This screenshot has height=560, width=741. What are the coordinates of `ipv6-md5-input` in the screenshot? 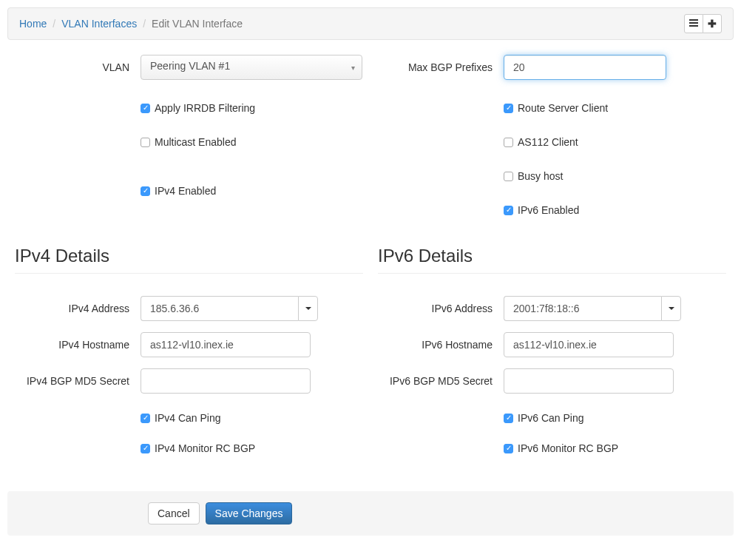 It's located at (589, 381).